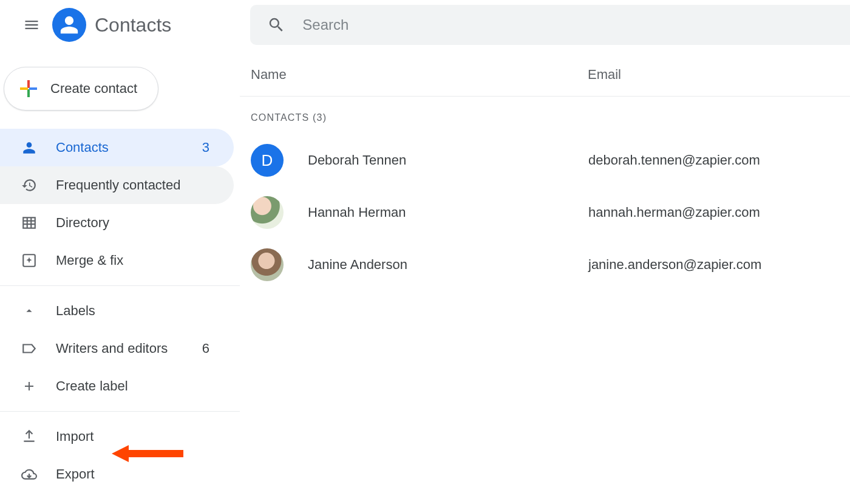 The width and height of the screenshot is (850, 504). Describe the element at coordinates (69, 25) in the screenshot. I see `person-icon` at that location.